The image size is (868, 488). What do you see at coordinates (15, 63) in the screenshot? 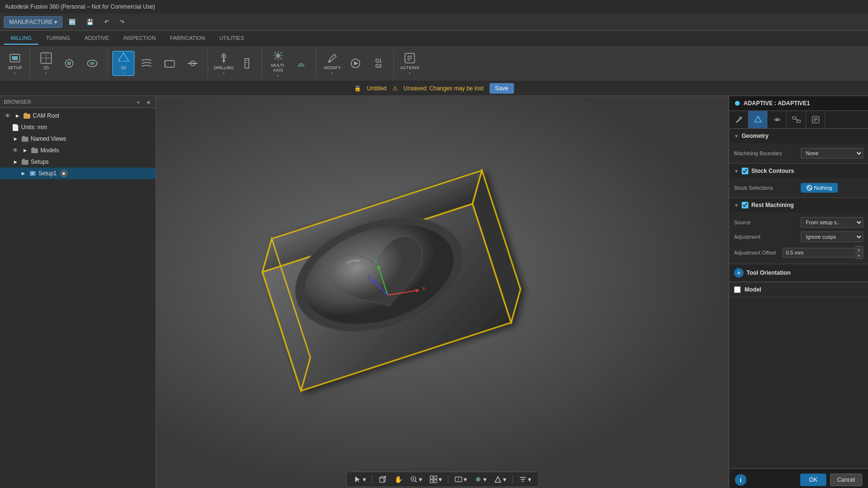
I see `setup-btn: SETUP ▾` at bounding box center [15, 63].